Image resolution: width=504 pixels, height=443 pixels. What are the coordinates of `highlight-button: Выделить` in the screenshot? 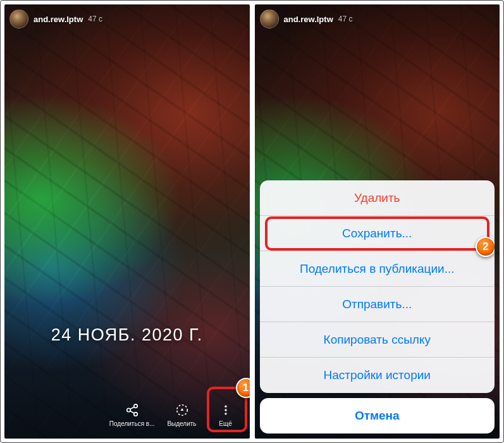 It's located at (182, 415).